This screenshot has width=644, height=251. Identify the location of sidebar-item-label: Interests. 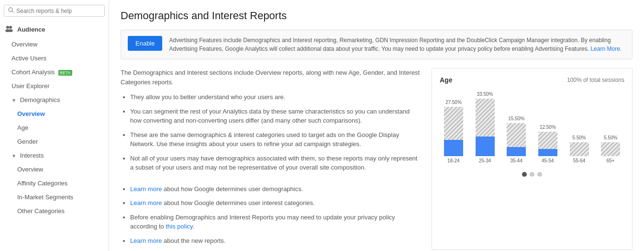
(32, 155).